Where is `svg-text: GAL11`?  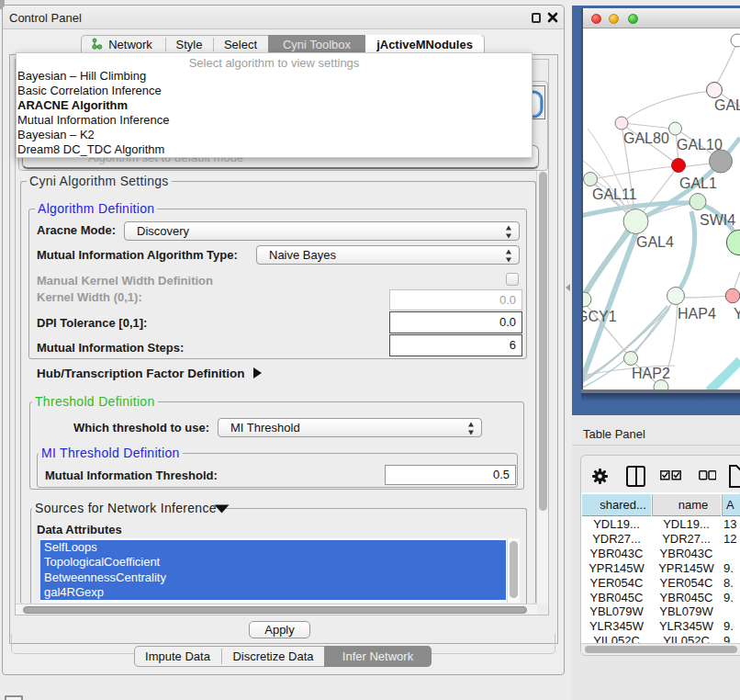 svg-text: GAL11 is located at coordinates (615, 195).